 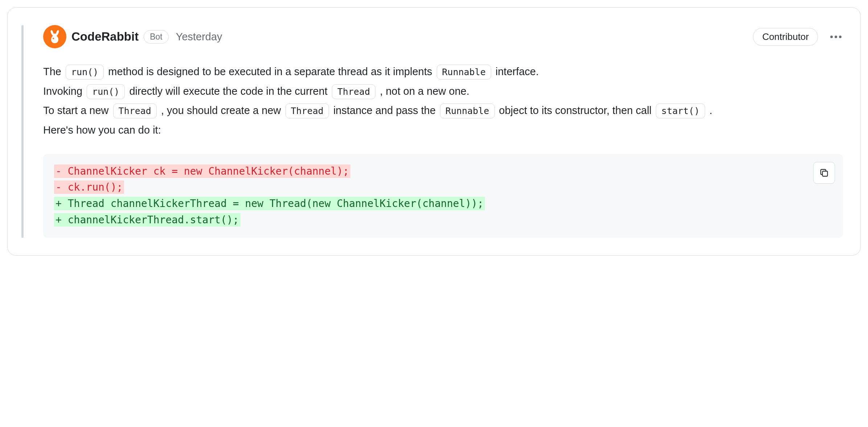 What do you see at coordinates (105, 37) in the screenshot?
I see `author-name: CodeRabbit` at bounding box center [105, 37].